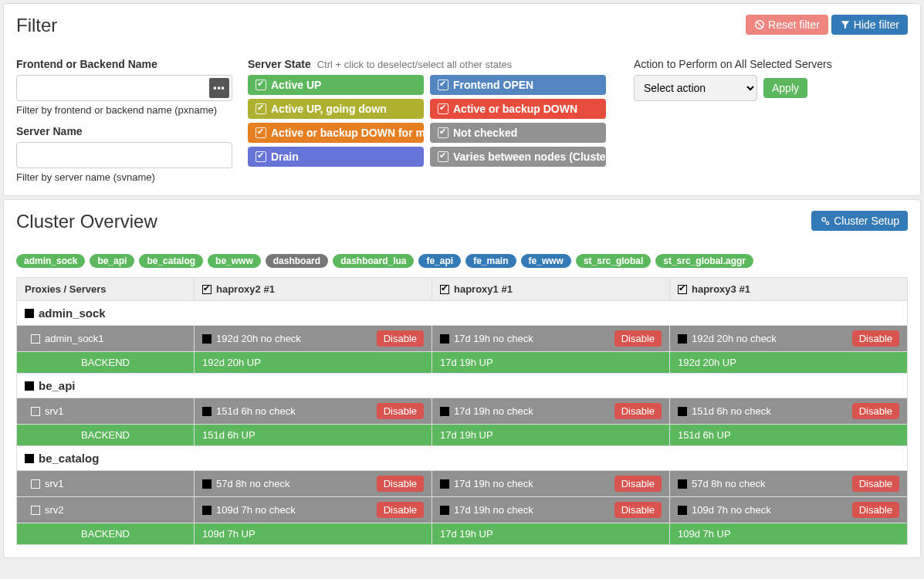 This screenshot has width=924, height=579. Describe the element at coordinates (704, 261) in the screenshot. I see `proxy-tag: st_src_global.aggr` at that location.